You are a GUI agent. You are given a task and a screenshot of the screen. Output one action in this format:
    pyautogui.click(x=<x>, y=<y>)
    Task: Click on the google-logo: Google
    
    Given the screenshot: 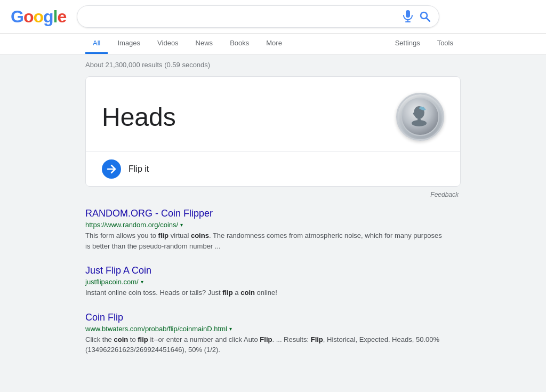 What is the action you would take?
    pyautogui.click(x=38, y=17)
    